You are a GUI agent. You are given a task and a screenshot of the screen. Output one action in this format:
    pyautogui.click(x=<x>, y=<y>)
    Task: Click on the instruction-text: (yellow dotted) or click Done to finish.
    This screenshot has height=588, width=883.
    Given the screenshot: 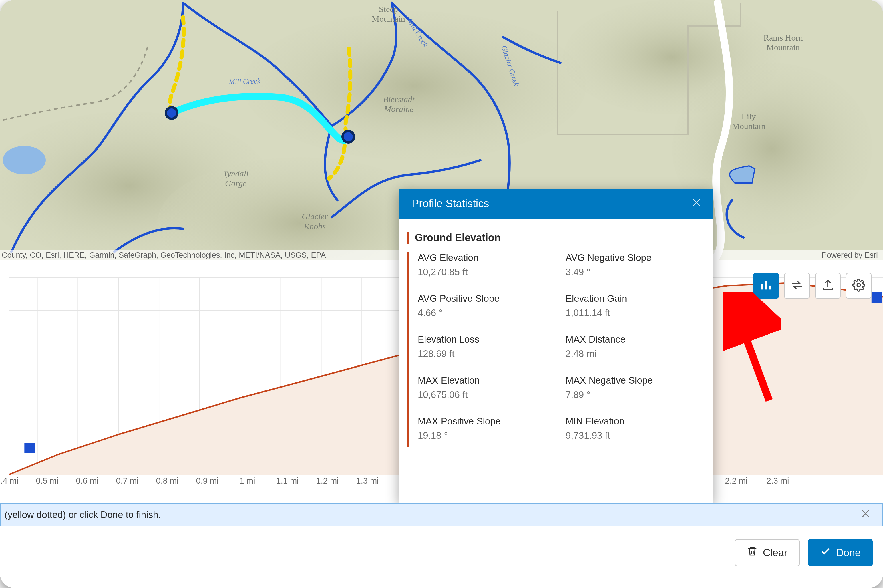 What is the action you would take?
    pyautogui.click(x=82, y=514)
    